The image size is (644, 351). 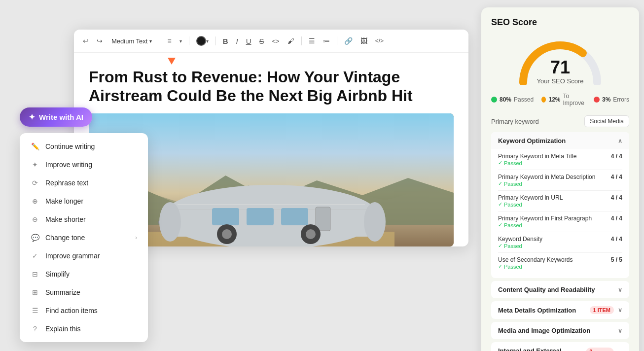 What do you see at coordinates (348, 41) in the screenshot?
I see `link-button: 🔗` at bounding box center [348, 41].